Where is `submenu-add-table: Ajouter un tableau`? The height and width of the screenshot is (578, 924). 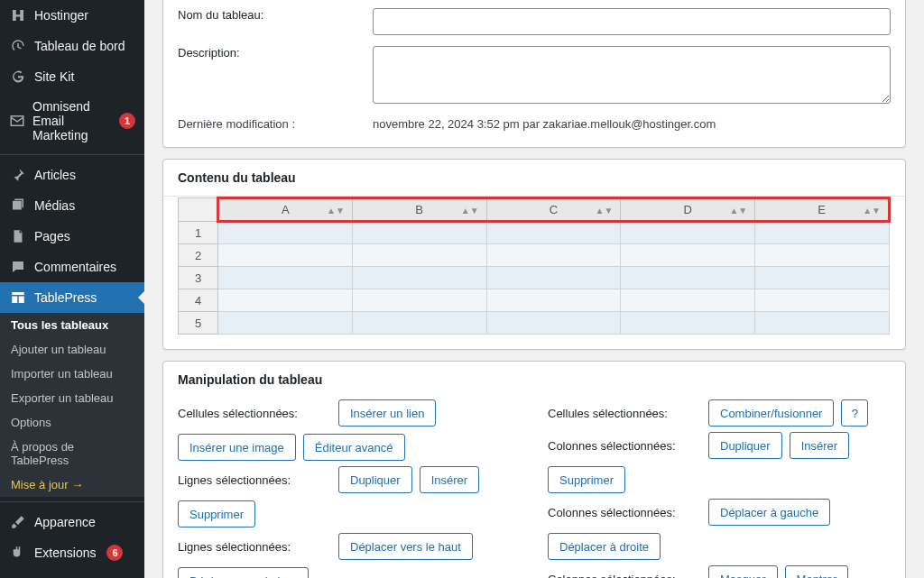
submenu-add-table: Ajouter un tableau is located at coordinates (72, 350).